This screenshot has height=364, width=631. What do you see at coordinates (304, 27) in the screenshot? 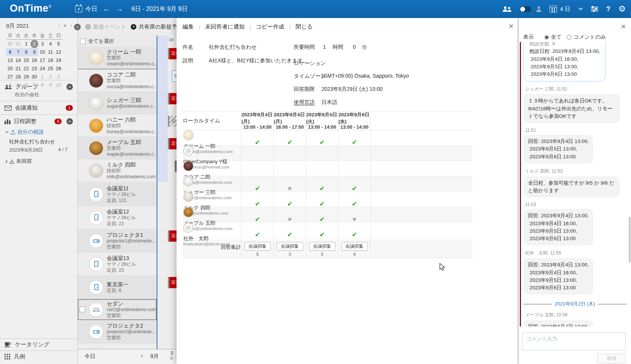
I see `menu-item-3: 閉じる` at bounding box center [304, 27].